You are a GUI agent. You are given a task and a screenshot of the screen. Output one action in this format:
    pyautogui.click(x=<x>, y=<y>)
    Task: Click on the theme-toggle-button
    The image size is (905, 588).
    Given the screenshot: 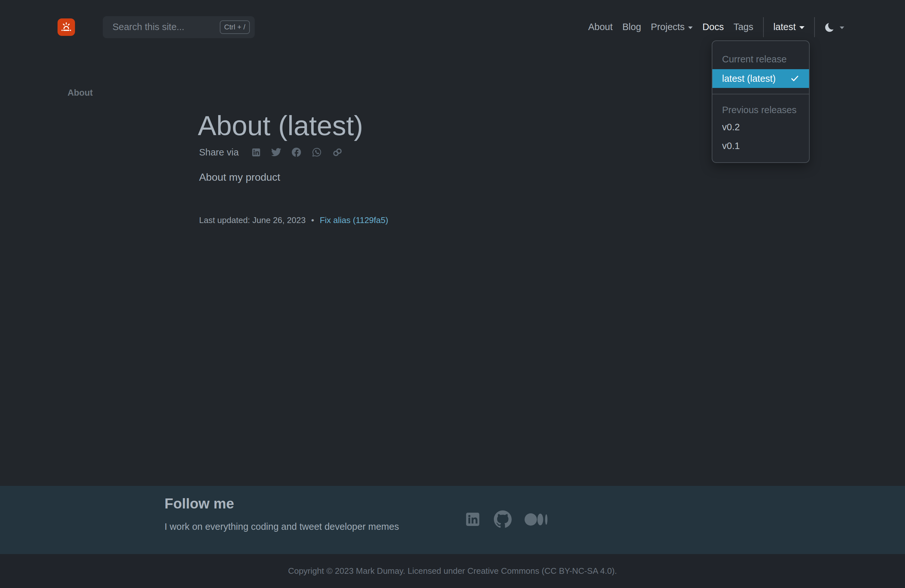 What is the action you would take?
    pyautogui.click(x=834, y=27)
    